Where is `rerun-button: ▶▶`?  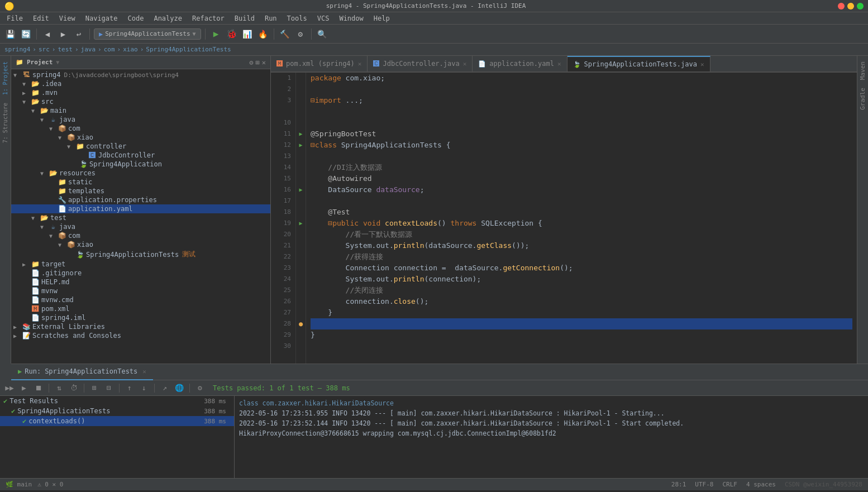 rerun-button: ▶▶ is located at coordinates (9, 388).